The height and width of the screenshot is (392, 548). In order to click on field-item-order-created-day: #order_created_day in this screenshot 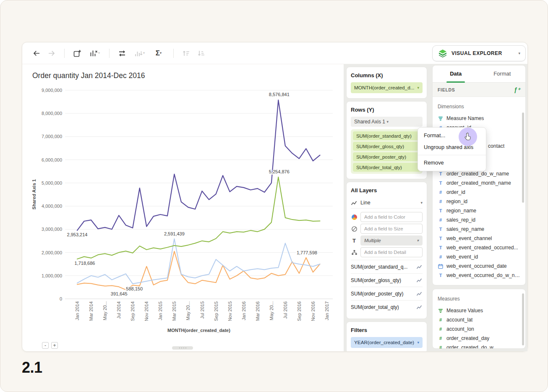, I will do `click(479, 338)`.